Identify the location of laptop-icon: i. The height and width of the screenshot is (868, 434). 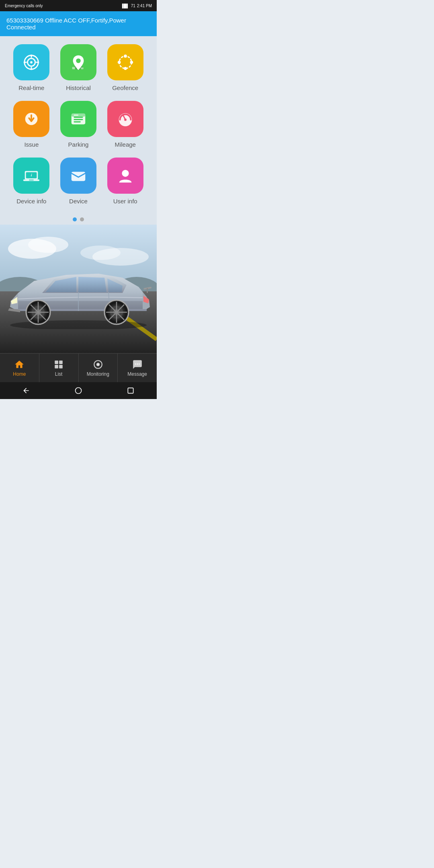
(31, 176).